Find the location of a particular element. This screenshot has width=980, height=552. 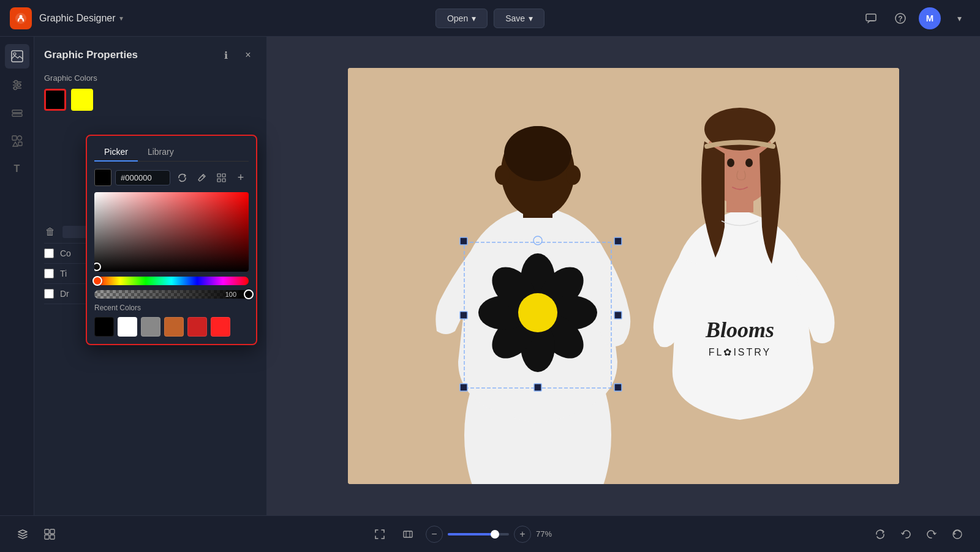

app-title-chevron: ▾ is located at coordinates (121, 18).